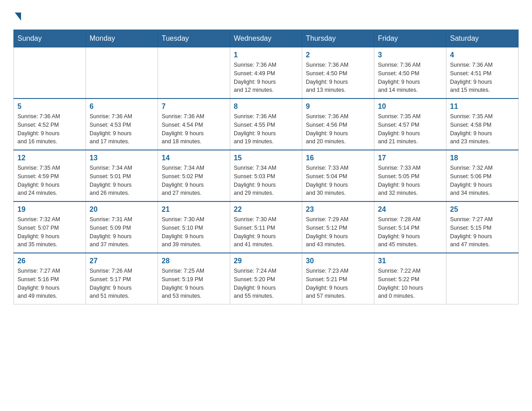 The width and height of the screenshot is (532, 411). I want to click on day-number: 18, so click(482, 158).